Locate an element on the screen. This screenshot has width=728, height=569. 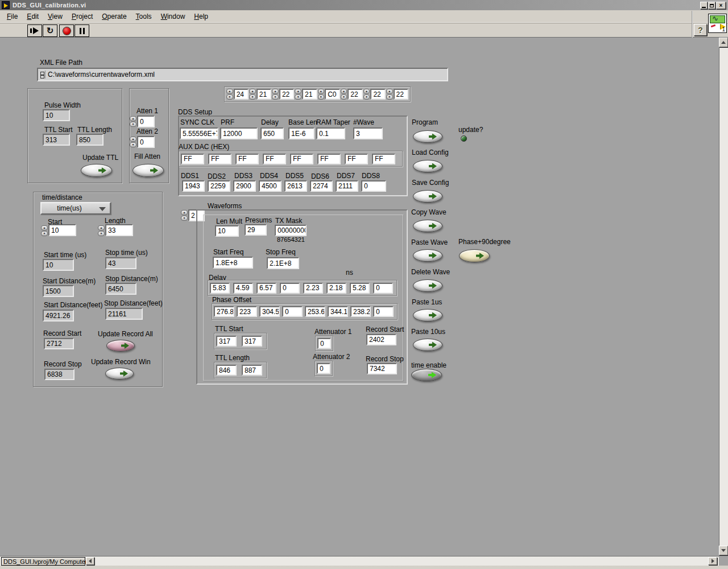
wf-ttl-length-1: 887 is located at coordinates (252, 370).